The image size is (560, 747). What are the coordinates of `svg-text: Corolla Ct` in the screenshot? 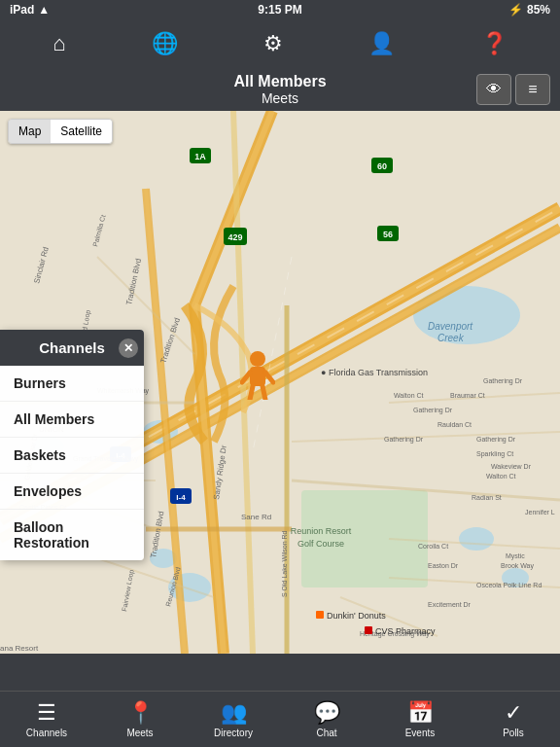 It's located at (434, 547).